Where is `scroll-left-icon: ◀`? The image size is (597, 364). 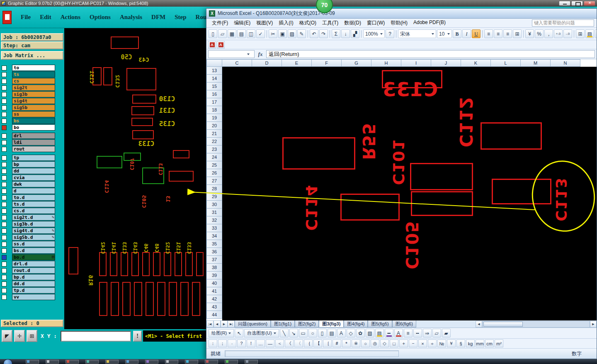
scroll-left-icon: ◀ is located at coordinates (479, 324).